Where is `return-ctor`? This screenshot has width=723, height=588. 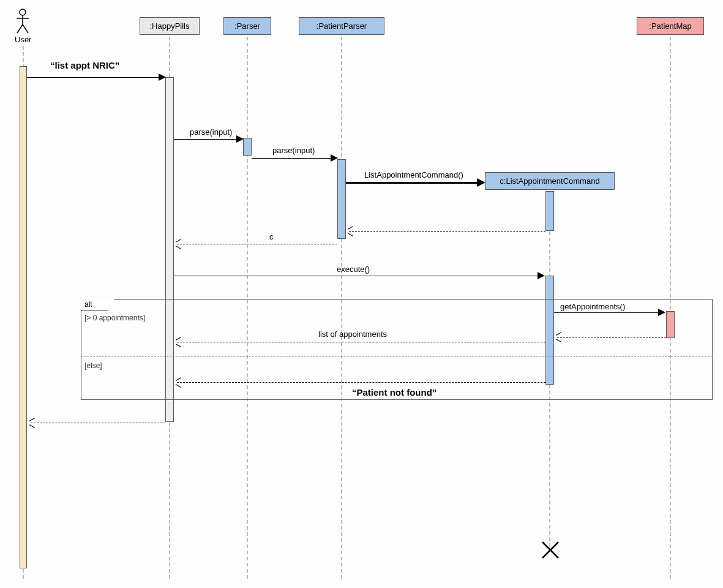 return-ctor is located at coordinates (447, 232).